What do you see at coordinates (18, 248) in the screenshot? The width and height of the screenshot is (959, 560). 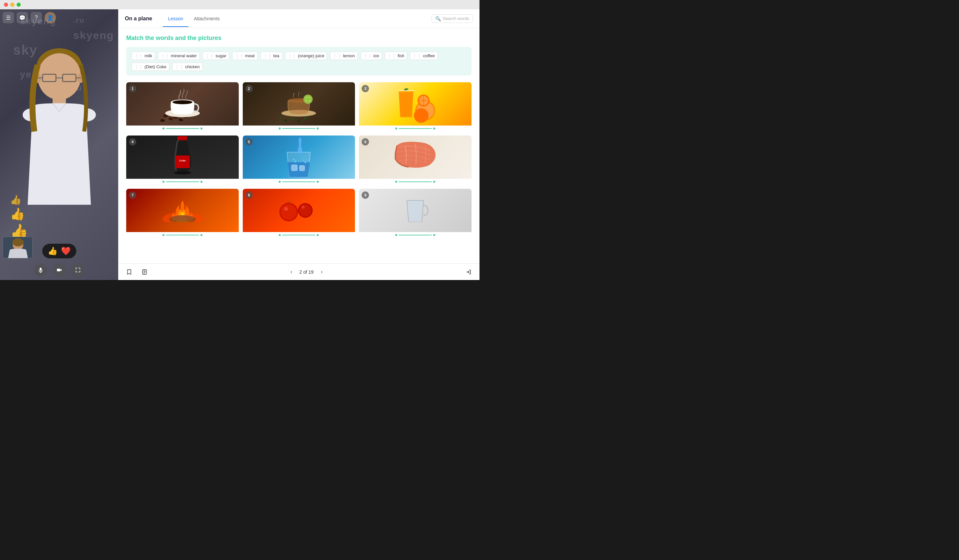 I see `small-person-figure` at bounding box center [18, 248].